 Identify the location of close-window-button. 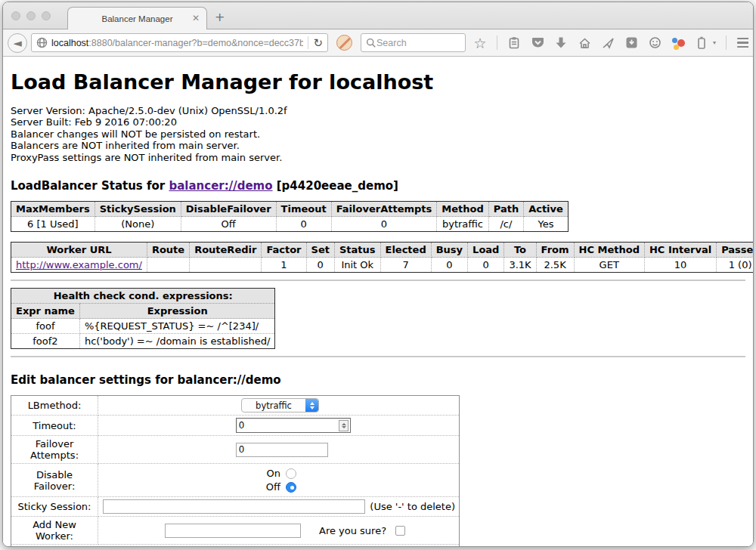
(16, 16).